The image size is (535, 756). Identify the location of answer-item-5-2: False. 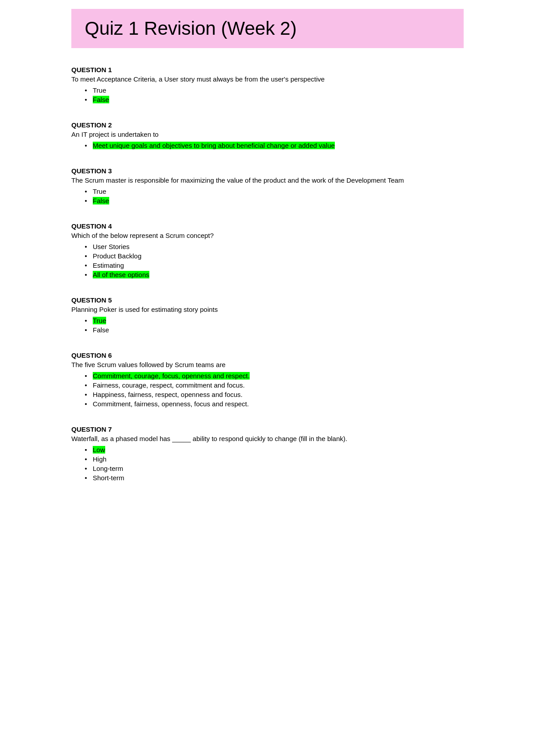
(274, 330).